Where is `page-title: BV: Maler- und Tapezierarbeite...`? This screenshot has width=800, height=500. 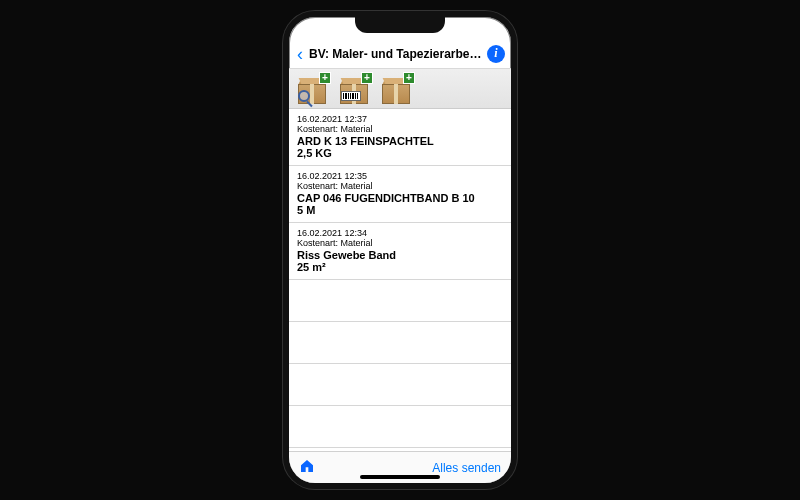 page-title: BV: Maler- und Tapezierarbeite... is located at coordinates (396, 54).